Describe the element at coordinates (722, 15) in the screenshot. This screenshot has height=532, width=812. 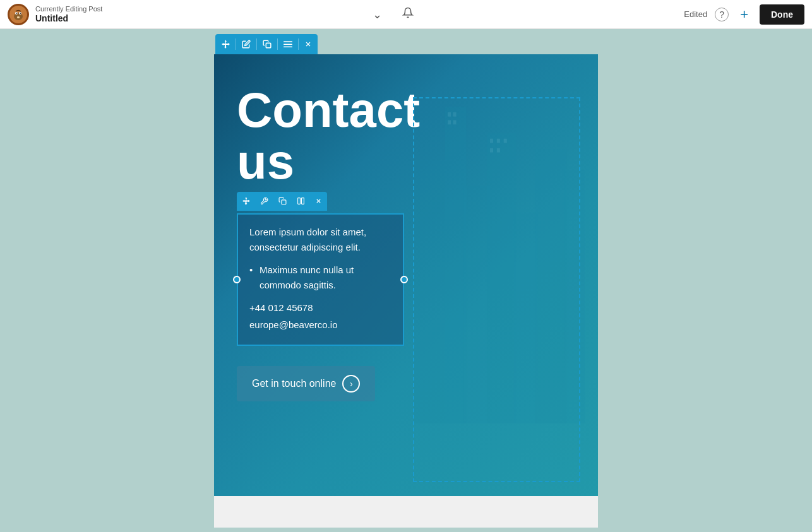
I see `help-button: ?` at that location.